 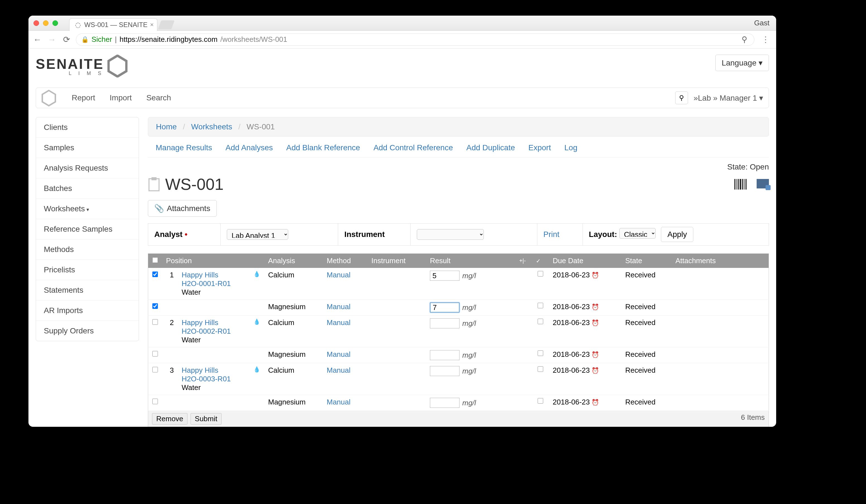 I want to click on col-result: Result, so click(x=471, y=261).